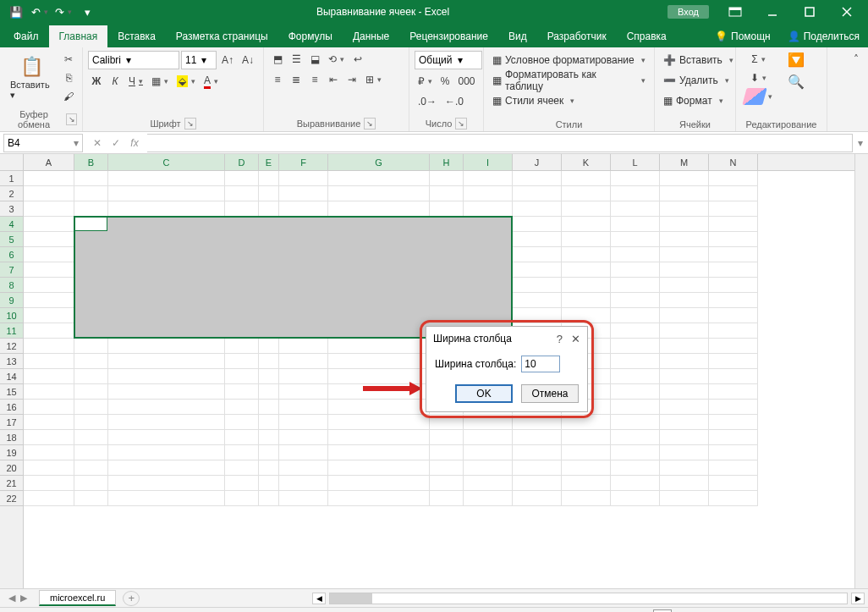 The width and height of the screenshot is (868, 612). I want to click on copy-icon: ⎘, so click(69, 78).